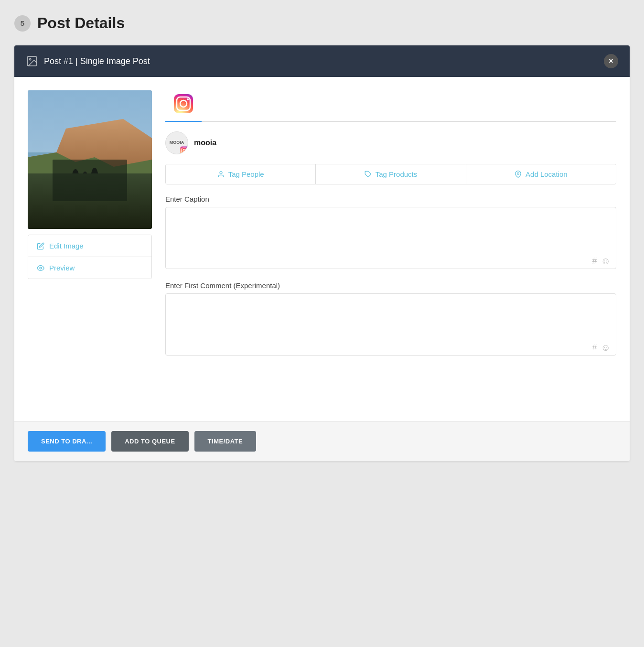 This screenshot has width=644, height=647. I want to click on caption-input, so click(391, 238).